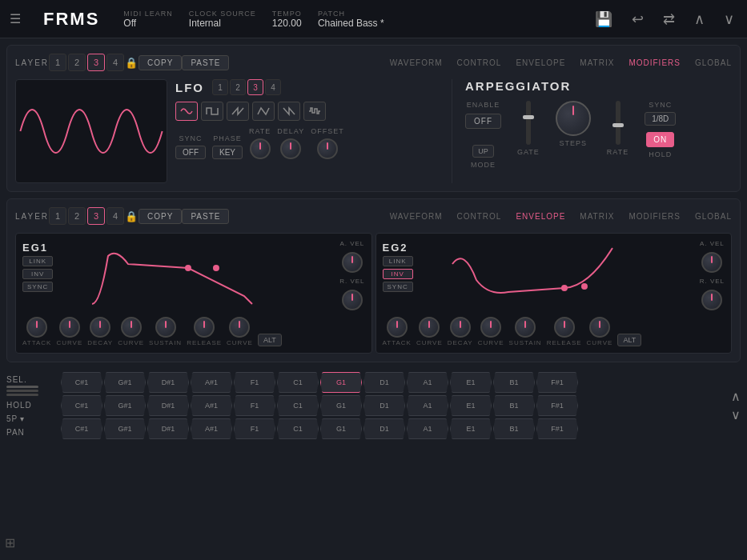  Describe the element at coordinates (82, 429) in the screenshot. I see `key-C#1-row3: C#1` at that location.